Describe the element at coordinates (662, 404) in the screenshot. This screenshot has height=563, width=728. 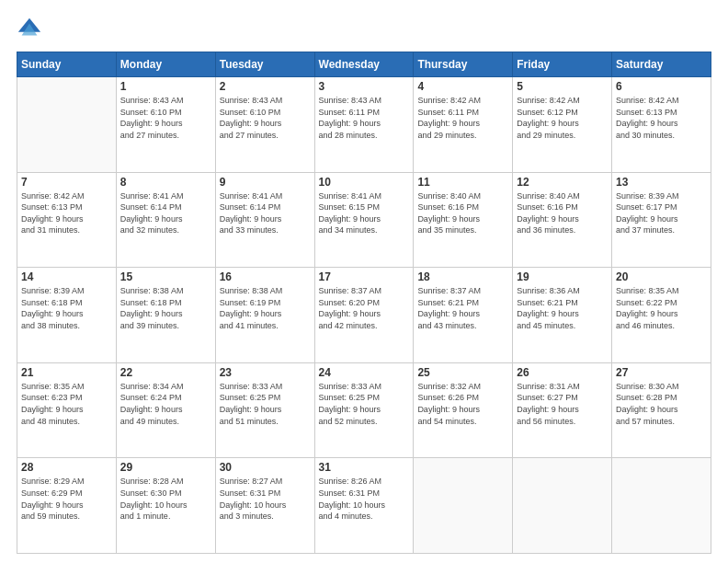
I see `day-info: Sunrise: 8:30 AM Sunset: 6:28 PM Dayligh…` at that location.